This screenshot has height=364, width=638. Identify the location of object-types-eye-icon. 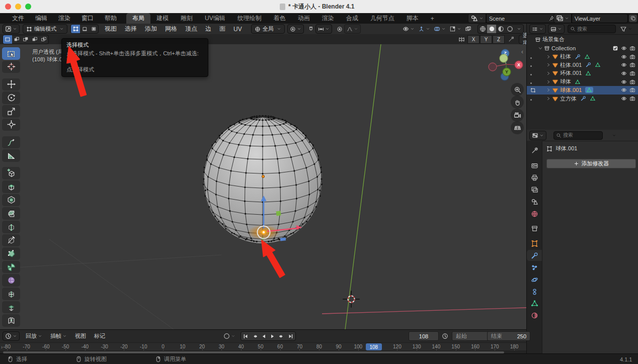
(406, 29).